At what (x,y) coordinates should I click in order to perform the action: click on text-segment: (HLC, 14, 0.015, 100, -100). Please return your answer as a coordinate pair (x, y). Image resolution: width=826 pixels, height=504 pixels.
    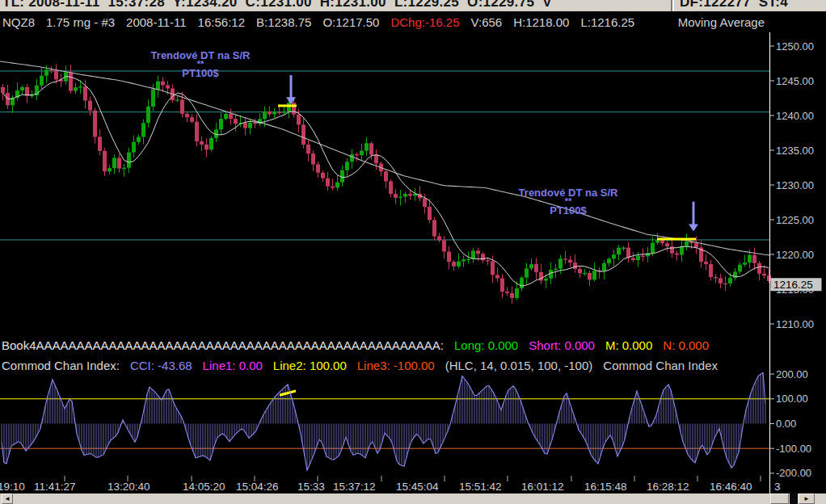
    Looking at the image, I should click on (519, 365).